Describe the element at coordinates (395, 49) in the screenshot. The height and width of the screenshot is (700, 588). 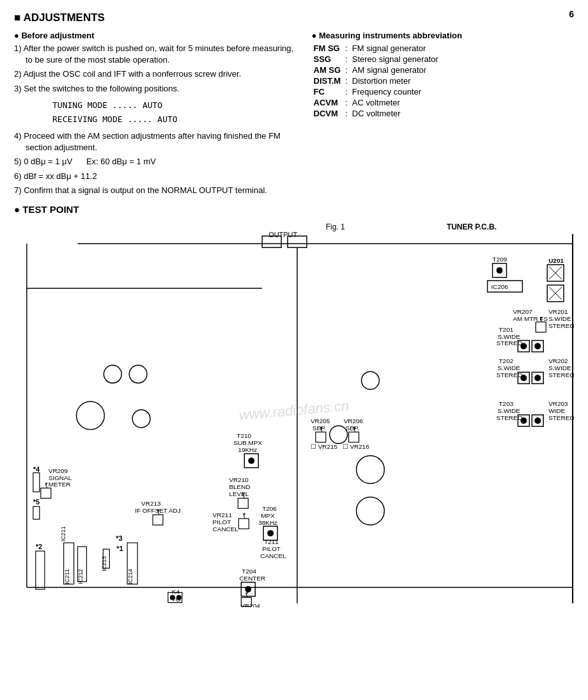
I see `abbrev-desc: FM signal generator` at that location.